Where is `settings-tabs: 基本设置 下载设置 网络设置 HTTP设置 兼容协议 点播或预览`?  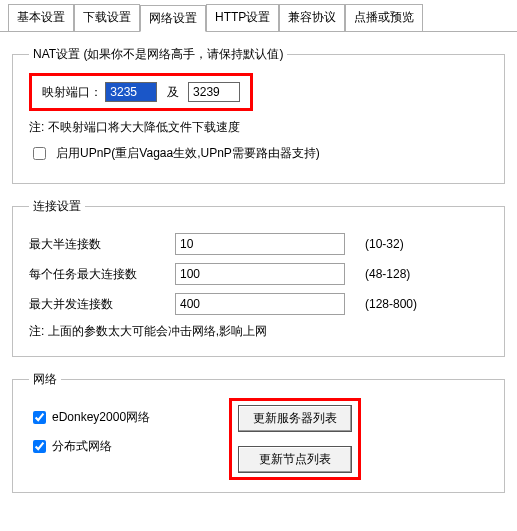
settings-tabs: 基本设置 下载设置 网络设置 HTTP设置 兼容协议 点播或预览 is located at coordinates (258, 16).